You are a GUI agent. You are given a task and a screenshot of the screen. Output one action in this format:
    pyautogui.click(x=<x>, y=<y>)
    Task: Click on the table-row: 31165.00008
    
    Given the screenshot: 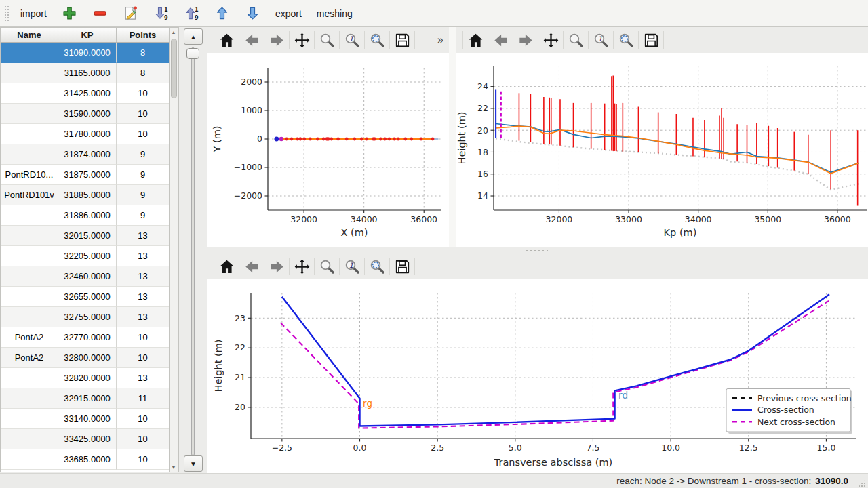 What is the action you would take?
    pyautogui.click(x=85, y=73)
    